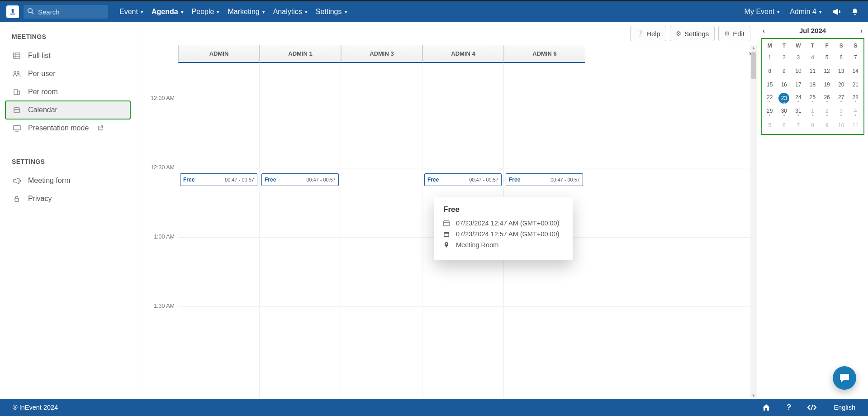 The height and width of the screenshot is (416, 868). What do you see at coordinates (66, 12) in the screenshot?
I see `search-input` at bounding box center [66, 12].